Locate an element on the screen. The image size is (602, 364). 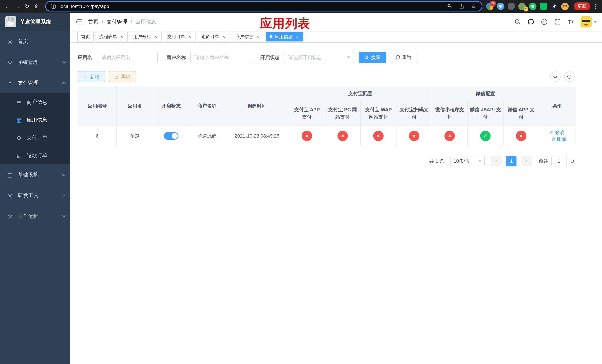
extension-icon-dark is located at coordinates (511, 6).